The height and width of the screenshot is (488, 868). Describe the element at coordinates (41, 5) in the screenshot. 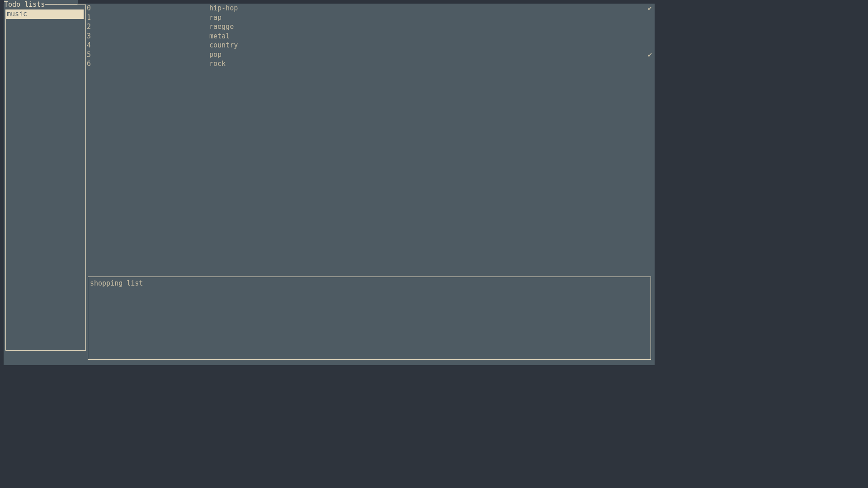

I see `sidebar-title: Todo lists────────` at that location.